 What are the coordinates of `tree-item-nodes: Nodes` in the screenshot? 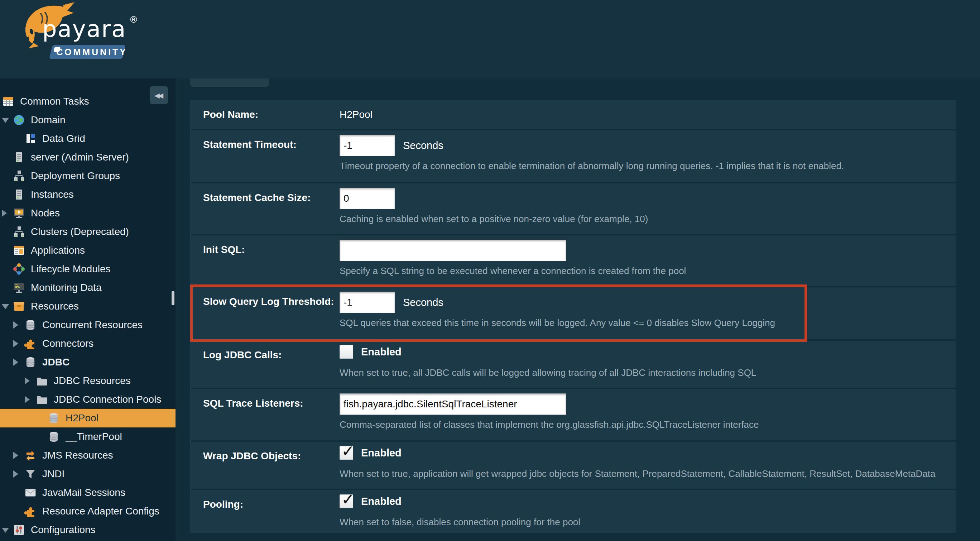 It's located at (88, 213).